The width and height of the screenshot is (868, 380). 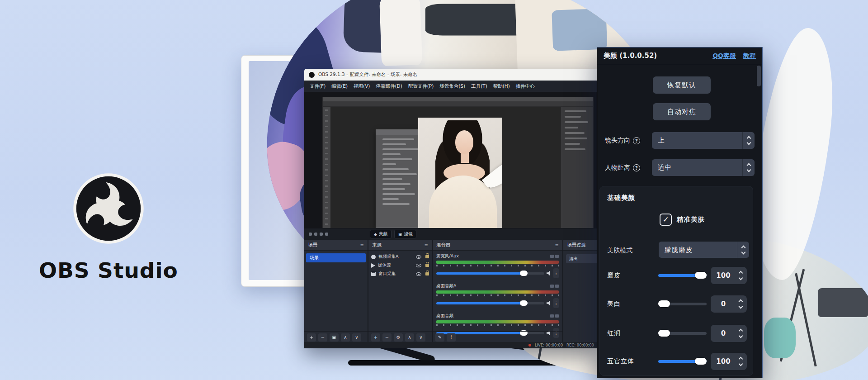 I want to click on add-scene-button: +, so click(x=311, y=337).